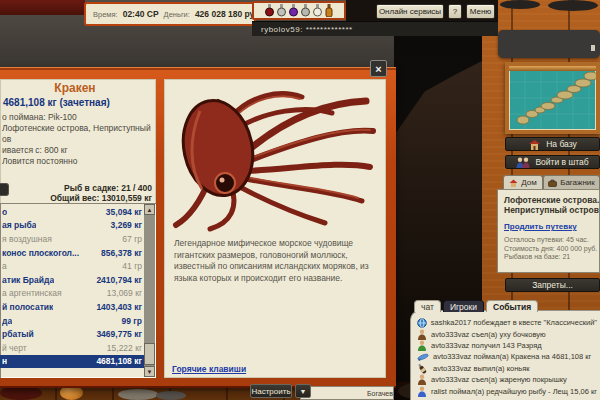 Image resolution: width=600 pixels, height=400 pixels. Describe the element at coordinates (455, 12) in the screenshot. I see `help-button: ?` at that location.